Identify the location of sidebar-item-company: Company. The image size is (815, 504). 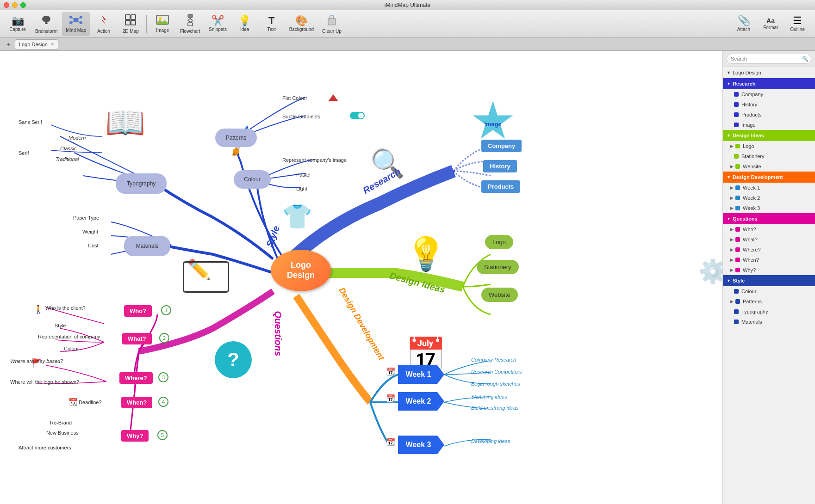
(769, 94).